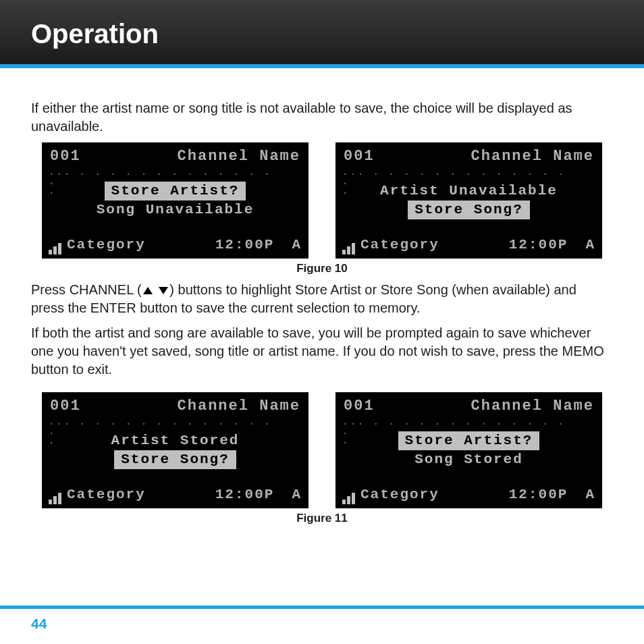  I want to click on page-number: 44, so click(39, 624).